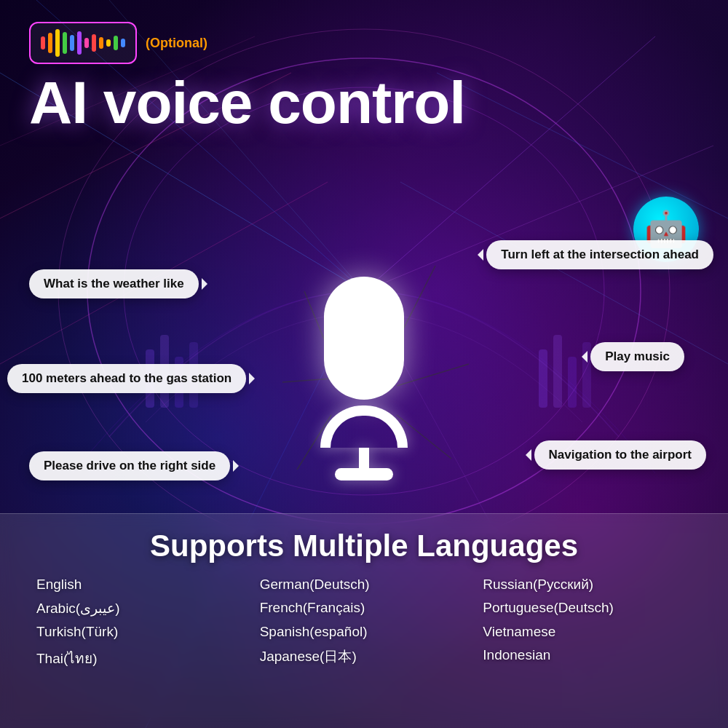  Describe the element at coordinates (364, 623) in the screenshot. I see `language-grid: EnglishGerman(Deutsch)Russian(Русский)Ar…` at that location.